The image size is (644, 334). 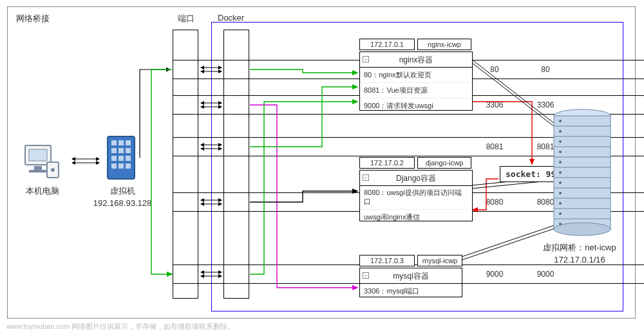 I want to click on mysql-container: −mysql容器 3306：mysql端口, so click(x=411, y=283).